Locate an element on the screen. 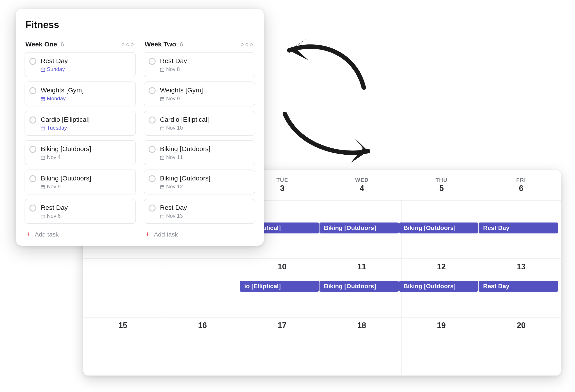 The image size is (575, 392). task-card: Biking [Outdoors] Nov 5 is located at coordinates (80, 182).